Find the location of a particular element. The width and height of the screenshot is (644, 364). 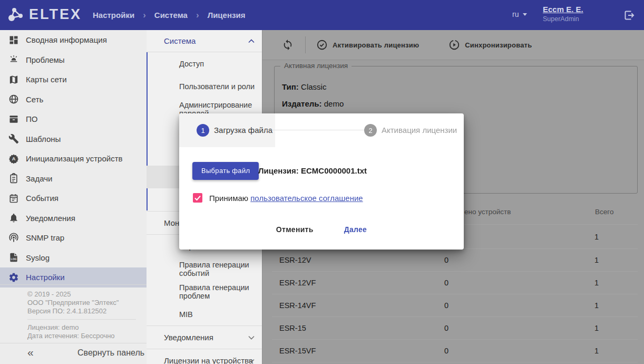

checkmark-icon is located at coordinates (198, 198).